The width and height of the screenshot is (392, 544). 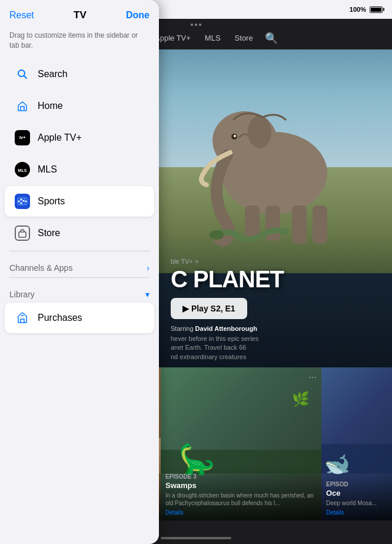 I want to click on hero-title: C PLANET, so click(x=275, y=279).